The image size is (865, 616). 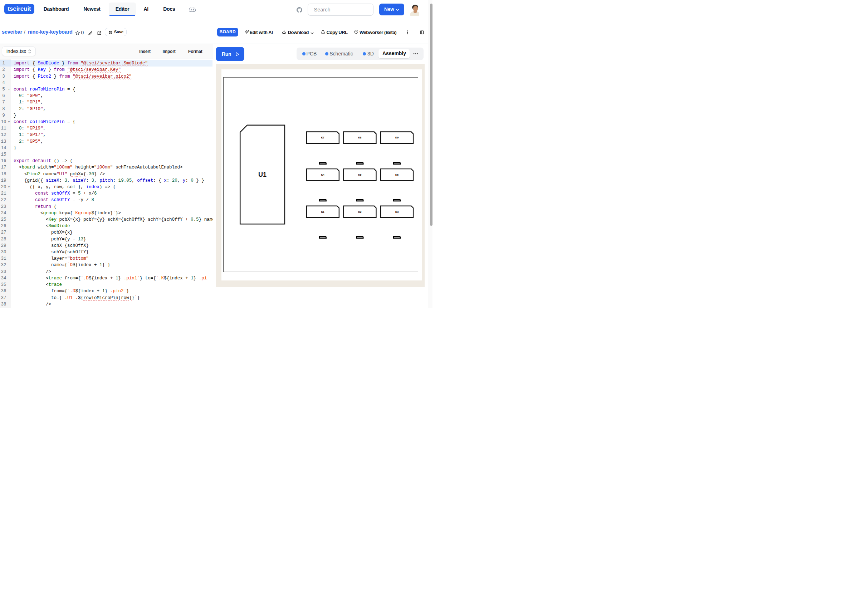 I want to click on svg-text: K4, so click(x=323, y=174).